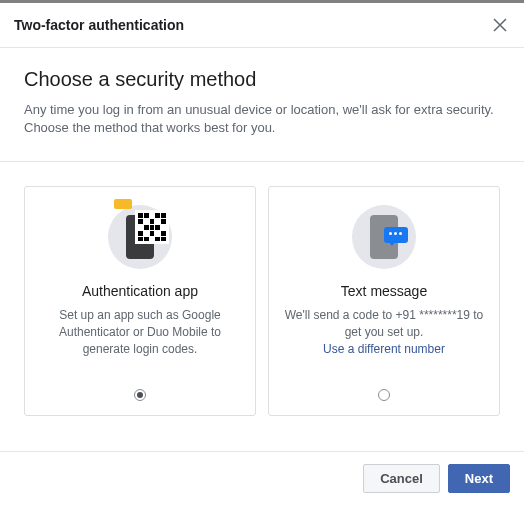  Describe the element at coordinates (384, 395) in the screenshot. I see `radio-text-message` at that location.